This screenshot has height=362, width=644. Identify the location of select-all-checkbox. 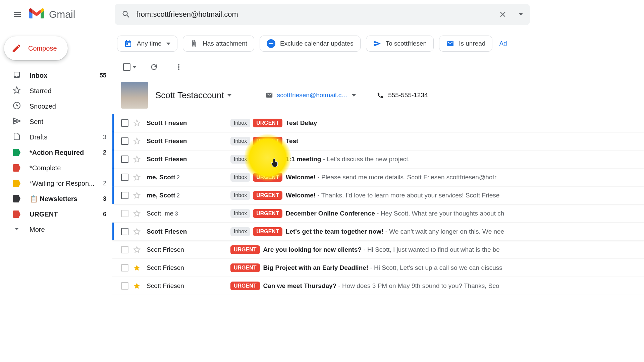
(130, 67).